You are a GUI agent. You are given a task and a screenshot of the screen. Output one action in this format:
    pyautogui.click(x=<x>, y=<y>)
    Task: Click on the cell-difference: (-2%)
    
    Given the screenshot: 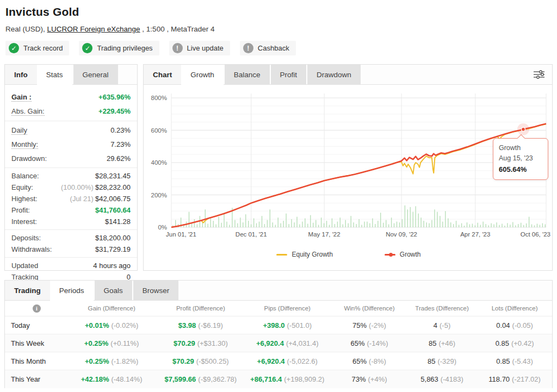 What is the action you would take?
    pyautogui.click(x=377, y=325)
    